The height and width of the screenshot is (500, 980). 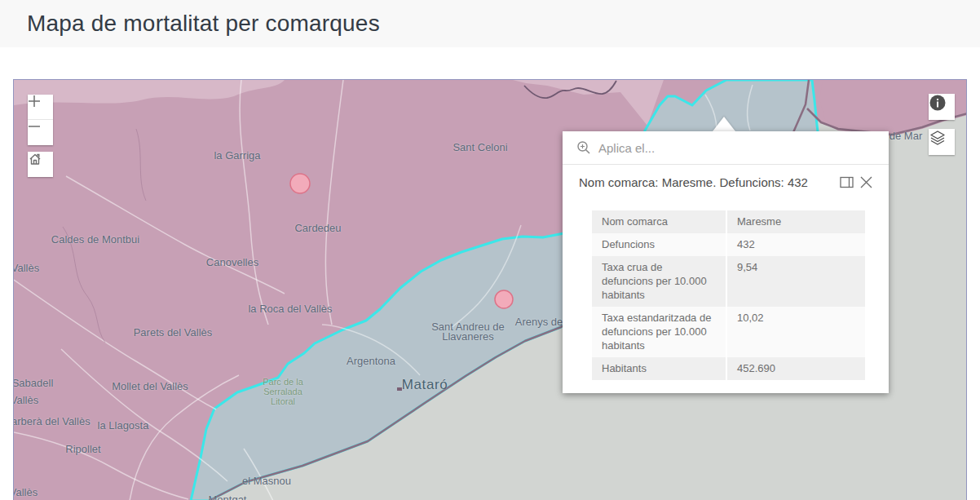 I want to click on layers-button, so click(x=942, y=142).